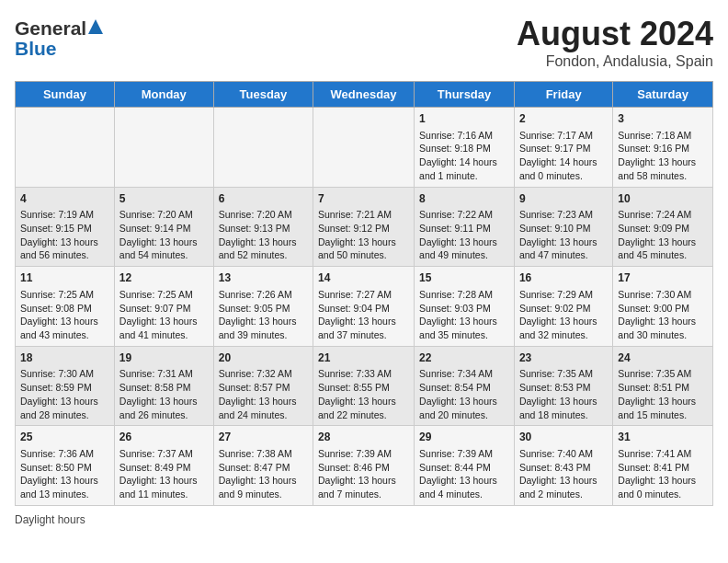 The height and width of the screenshot is (563, 728). Describe the element at coordinates (563, 475) in the screenshot. I see `day-info: Sunrise: 7:40 AM Sunset: 8:43 PM Dayligh…` at that location.